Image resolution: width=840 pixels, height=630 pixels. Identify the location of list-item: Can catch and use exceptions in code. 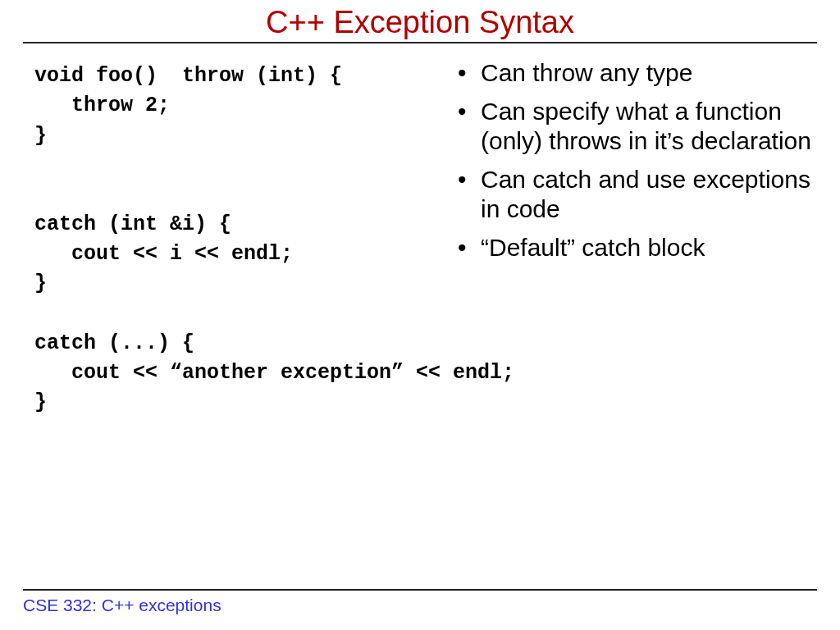
(646, 195).